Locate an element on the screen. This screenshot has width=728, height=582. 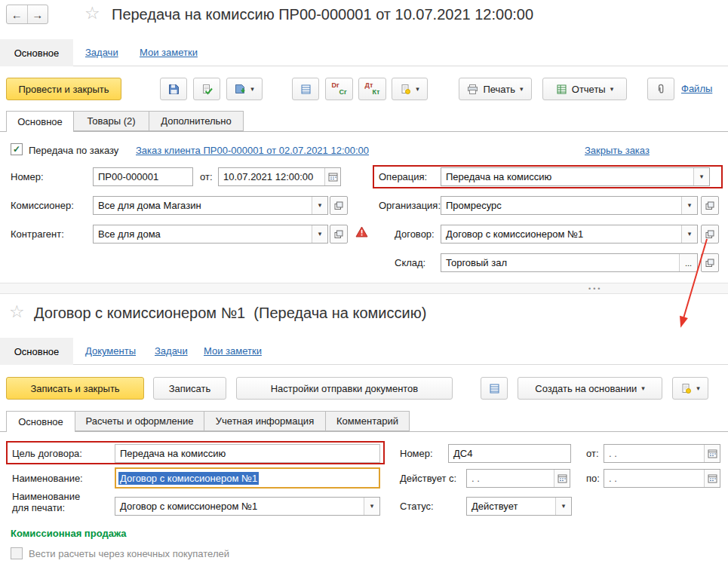
files-link: Файлы is located at coordinates (697, 89).